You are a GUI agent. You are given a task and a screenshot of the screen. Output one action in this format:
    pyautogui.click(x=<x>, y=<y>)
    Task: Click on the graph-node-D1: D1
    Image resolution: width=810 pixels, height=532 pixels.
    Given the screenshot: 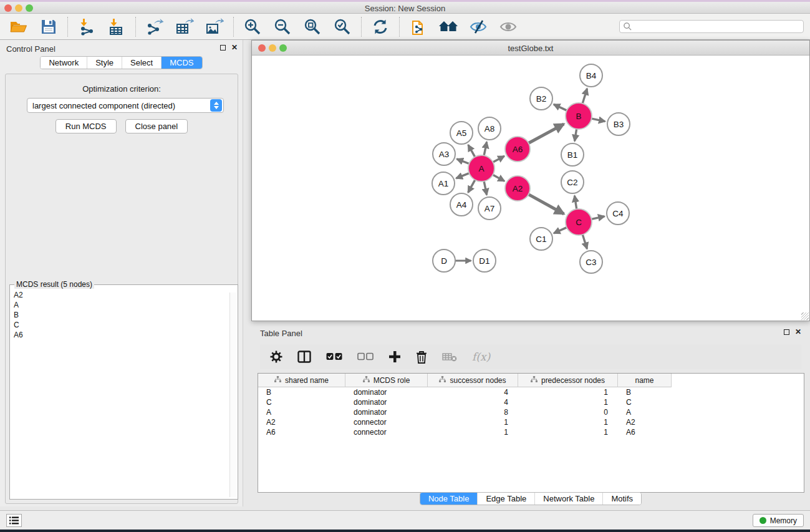 What is the action you would take?
    pyautogui.click(x=485, y=261)
    